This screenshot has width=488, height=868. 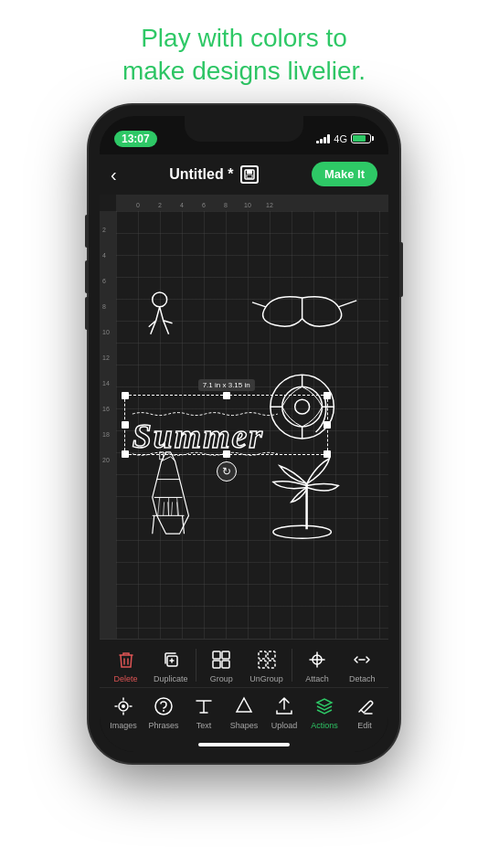 What do you see at coordinates (227, 454) in the screenshot?
I see `handle-bottom-center` at bounding box center [227, 454].